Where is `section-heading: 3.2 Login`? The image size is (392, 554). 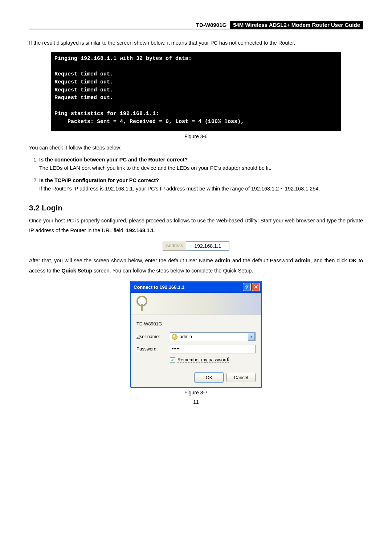 section-heading: 3.2 Login is located at coordinates (196, 208).